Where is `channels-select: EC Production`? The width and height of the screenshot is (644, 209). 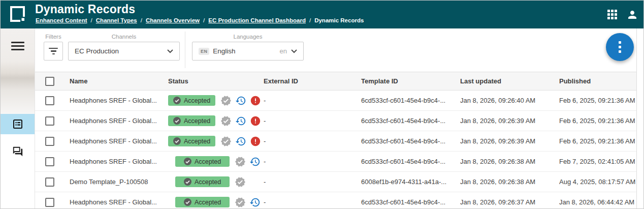 channels-select: EC Production is located at coordinates (124, 51).